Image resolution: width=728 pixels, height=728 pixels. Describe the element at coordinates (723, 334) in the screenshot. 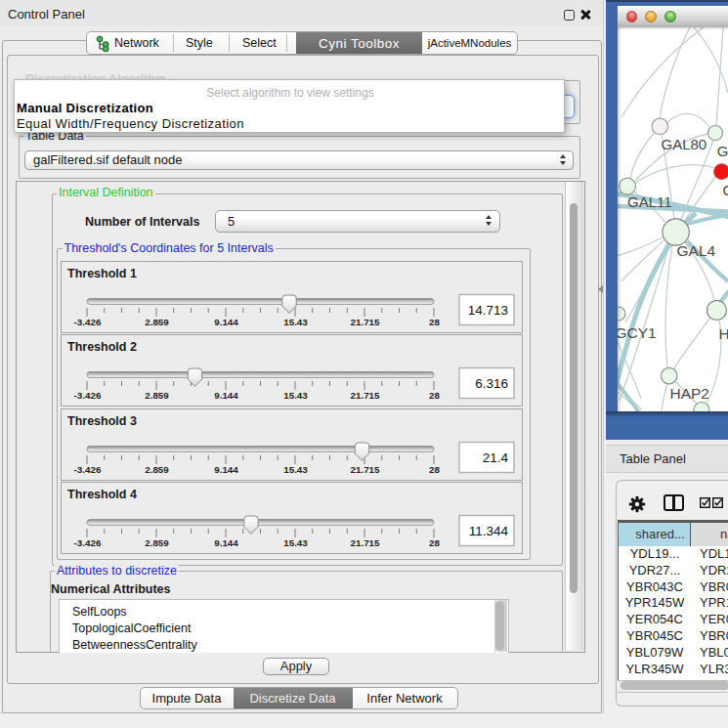

I see `svg-text: H` at that location.